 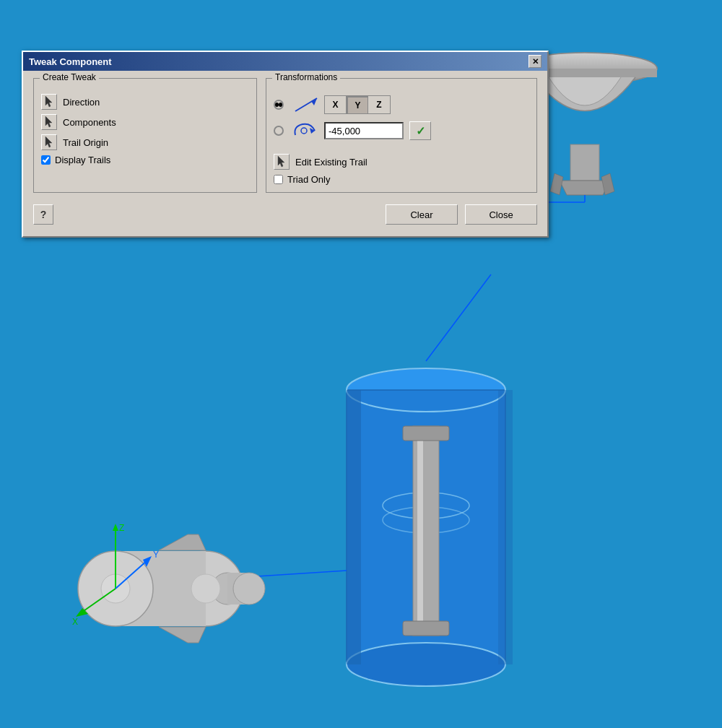 What do you see at coordinates (401, 131) in the screenshot?
I see `transform-row-2: ✓` at bounding box center [401, 131].